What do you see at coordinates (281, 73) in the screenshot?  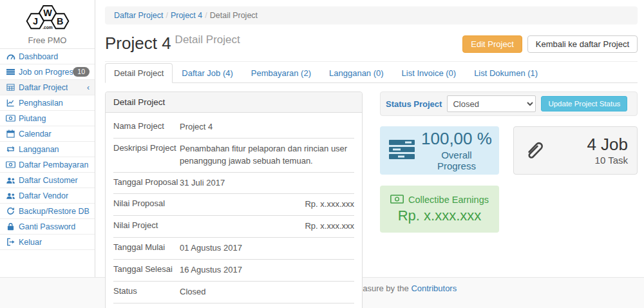 I see `tab-pembayaran: Pembayaran (2)` at bounding box center [281, 73].